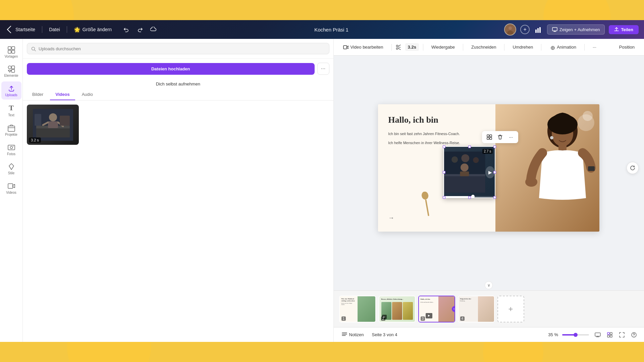  What do you see at coordinates (53, 125) in the screenshot?
I see `video-thumbnail: 3.2 s` at bounding box center [53, 125].